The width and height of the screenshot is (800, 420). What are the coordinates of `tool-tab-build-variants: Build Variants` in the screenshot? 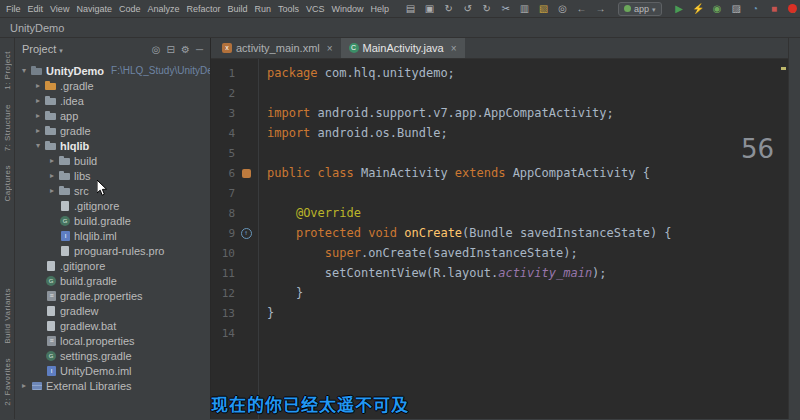 It's located at (8, 316).